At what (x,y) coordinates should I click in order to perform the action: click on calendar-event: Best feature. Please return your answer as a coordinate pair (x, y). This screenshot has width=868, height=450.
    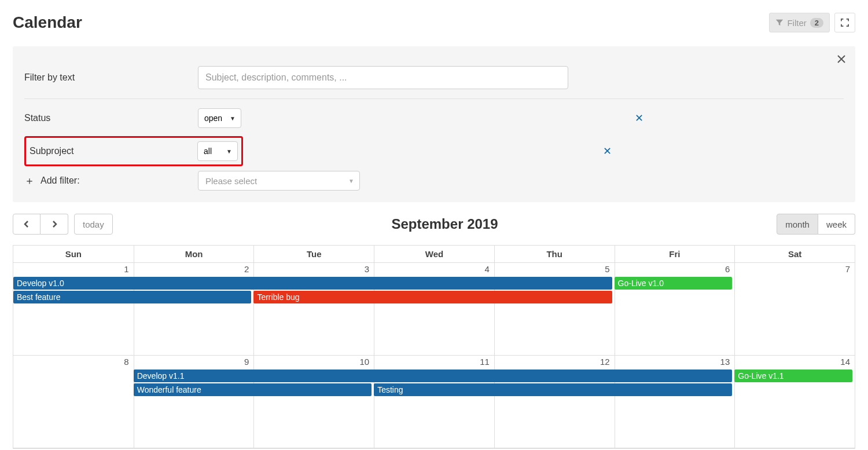
    Looking at the image, I should click on (132, 297).